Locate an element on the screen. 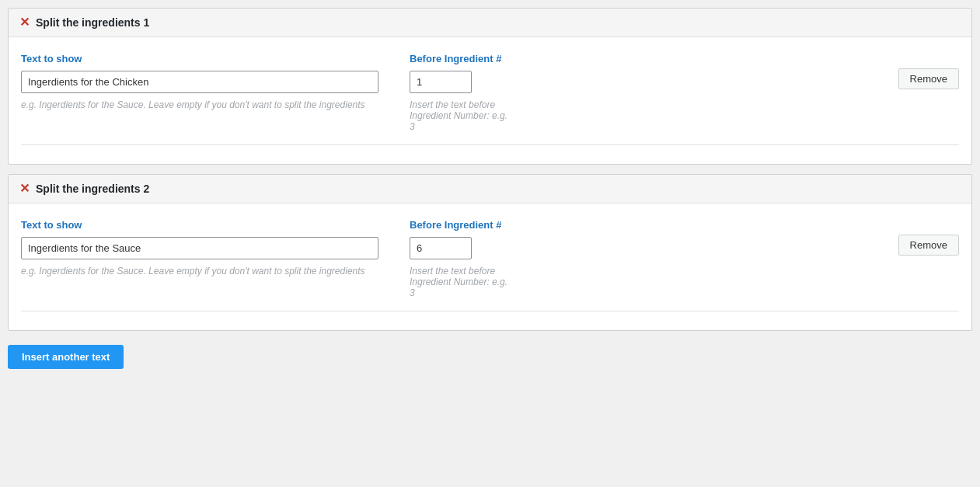 This screenshot has height=487, width=980. text-hint-2: e.g. Ingerdients for the Sauce. Leave em… is located at coordinates (200, 271).